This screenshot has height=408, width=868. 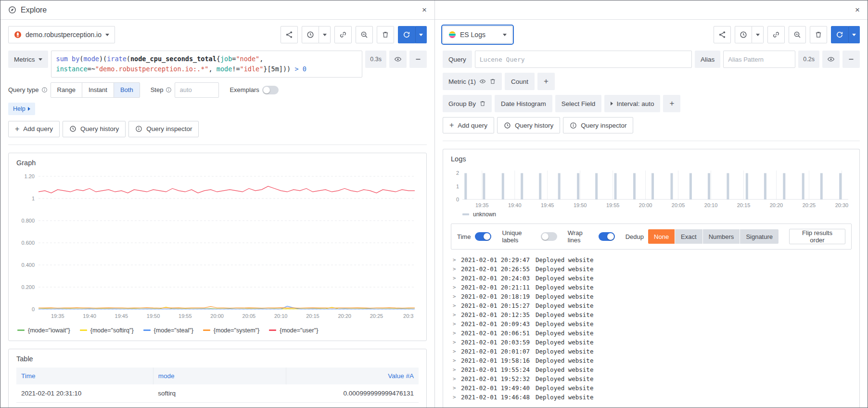 What do you see at coordinates (857, 10) in the screenshot?
I see `close-right-pane-icon: ×` at bounding box center [857, 10].